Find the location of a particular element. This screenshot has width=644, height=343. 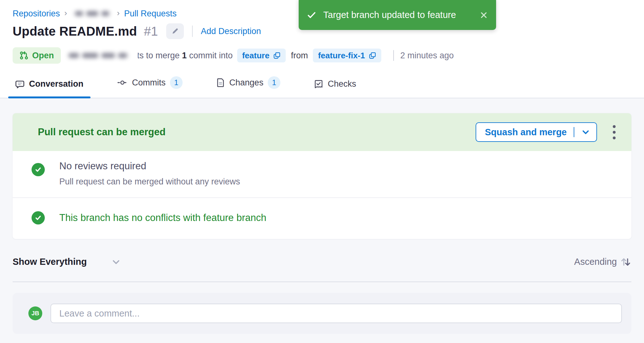

commit-icon is located at coordinates (122, 83).